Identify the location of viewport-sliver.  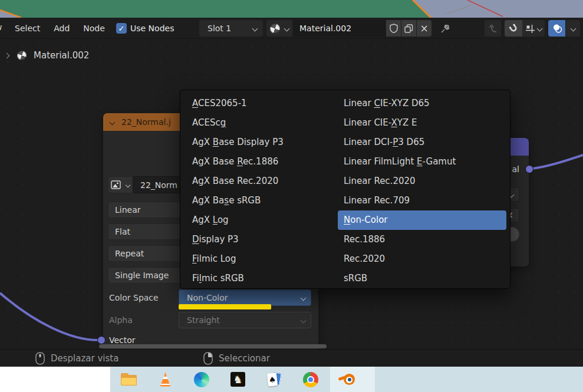
(291, 9).